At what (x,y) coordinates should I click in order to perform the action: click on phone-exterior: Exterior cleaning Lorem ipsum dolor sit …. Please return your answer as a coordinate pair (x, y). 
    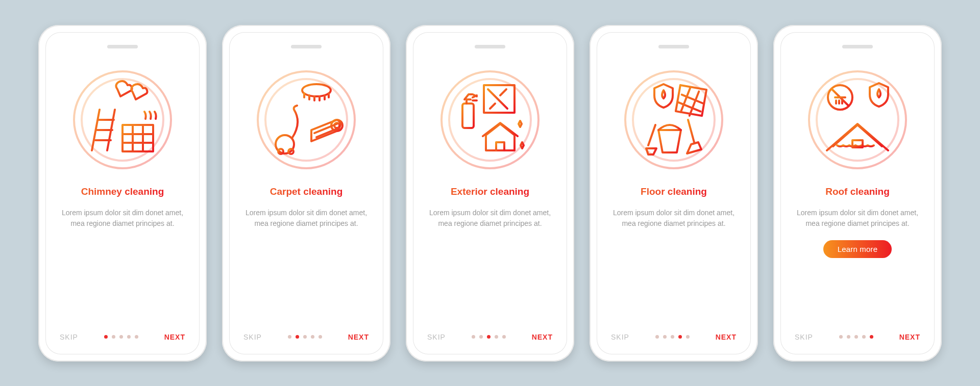
    Looking at the image, I should click on (490, 193).